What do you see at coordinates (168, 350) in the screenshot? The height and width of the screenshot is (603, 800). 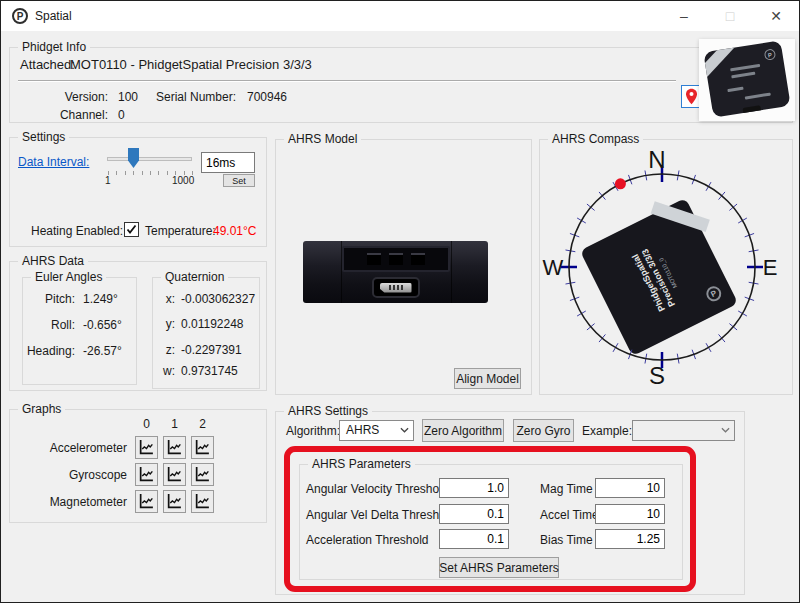 I see `quat-z-label: z:` at bounding box center [168, 350].